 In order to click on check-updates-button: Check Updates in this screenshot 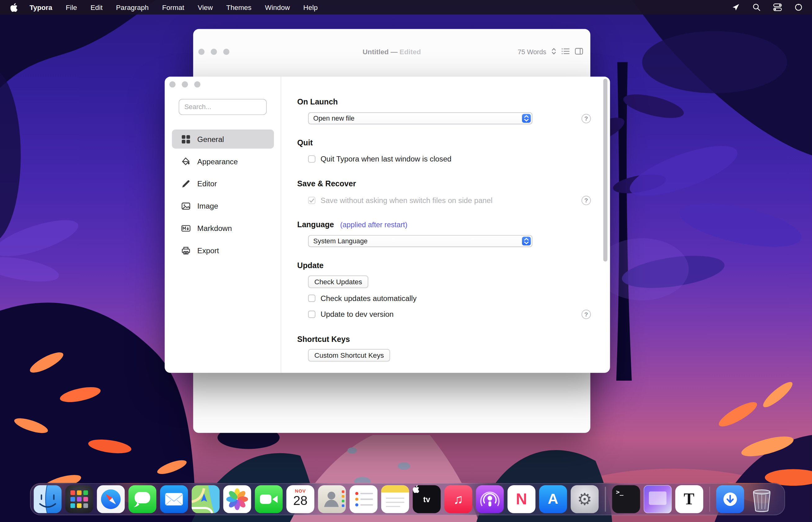, I will do `click(338, 282)`.